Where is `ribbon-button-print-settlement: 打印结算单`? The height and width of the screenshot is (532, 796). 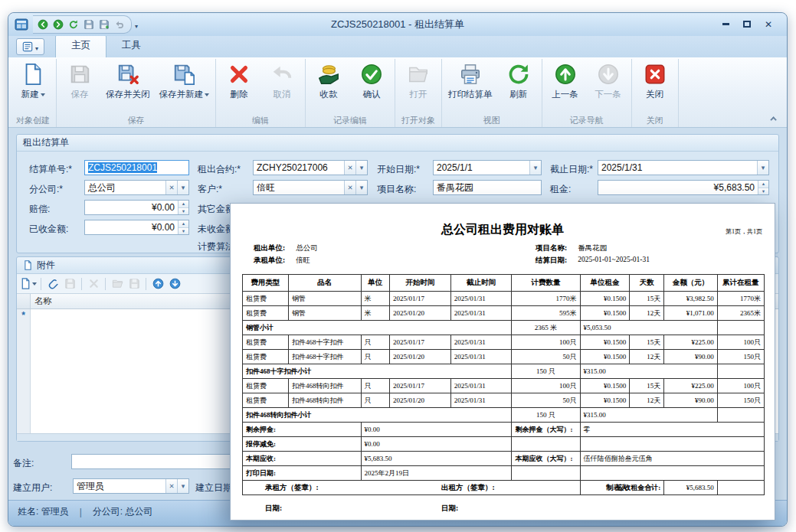 ribbon-button-print-settlement: 打印结算单 is located at coordinates (470, 80).